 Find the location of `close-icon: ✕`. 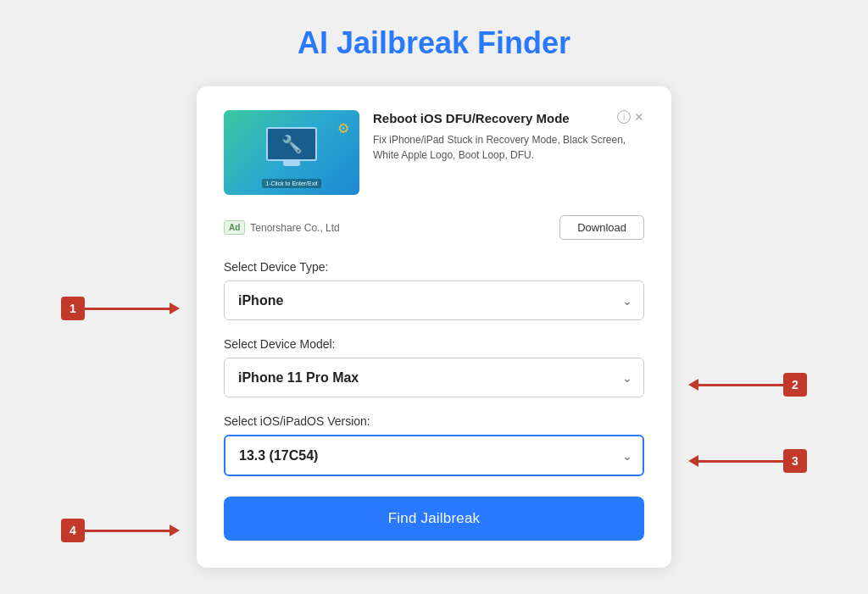

close-icon: ✕ is located at coordinates (639, 117).